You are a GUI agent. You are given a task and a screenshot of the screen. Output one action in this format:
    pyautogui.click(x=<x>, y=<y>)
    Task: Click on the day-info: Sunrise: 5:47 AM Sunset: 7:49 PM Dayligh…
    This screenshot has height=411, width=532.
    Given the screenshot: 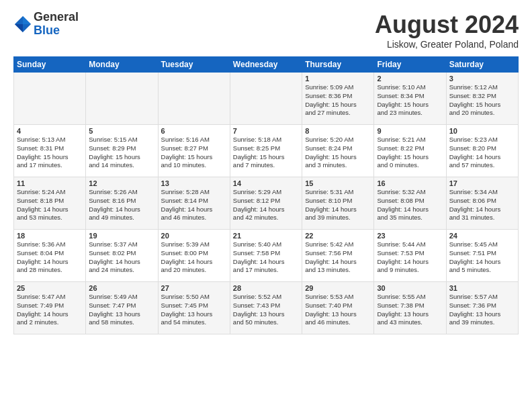 What is the action you would take?
    pyautogui.click(x=50, y=310)
    